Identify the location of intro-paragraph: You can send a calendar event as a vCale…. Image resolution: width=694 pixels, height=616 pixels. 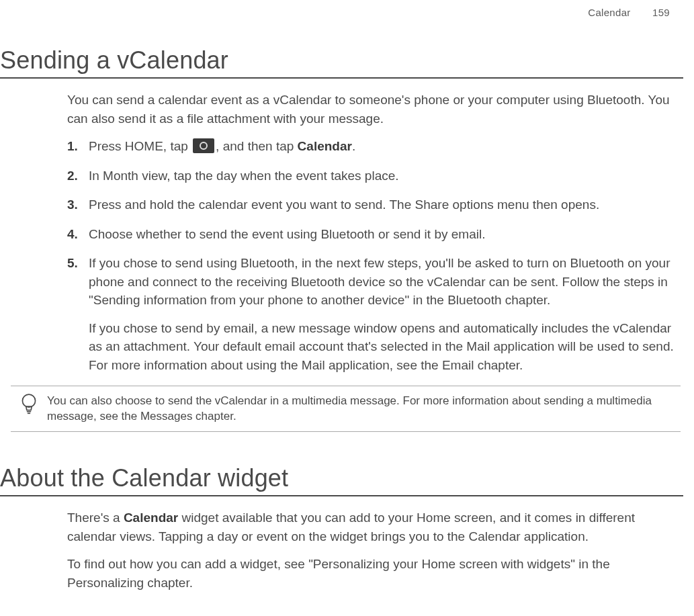
(374, 109).